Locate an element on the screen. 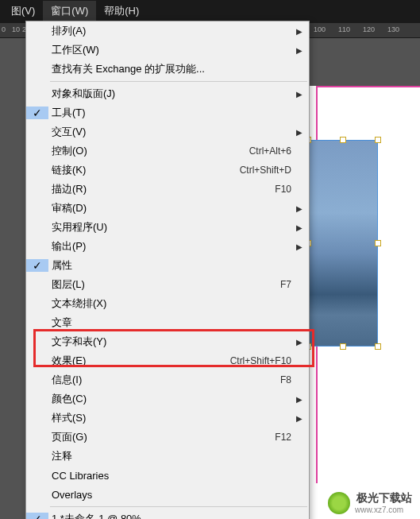 This screenshot has width=420, height=519. selected-image-frame is located at coordinates (343, 243).